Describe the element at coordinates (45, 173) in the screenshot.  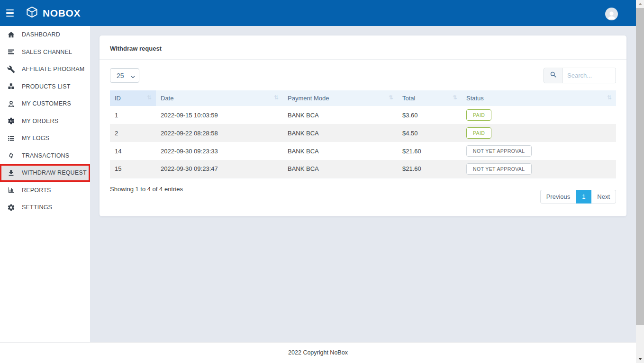
I see `sidebar-item-withdraw-request: WITHDRAW REQUEST` at that location.